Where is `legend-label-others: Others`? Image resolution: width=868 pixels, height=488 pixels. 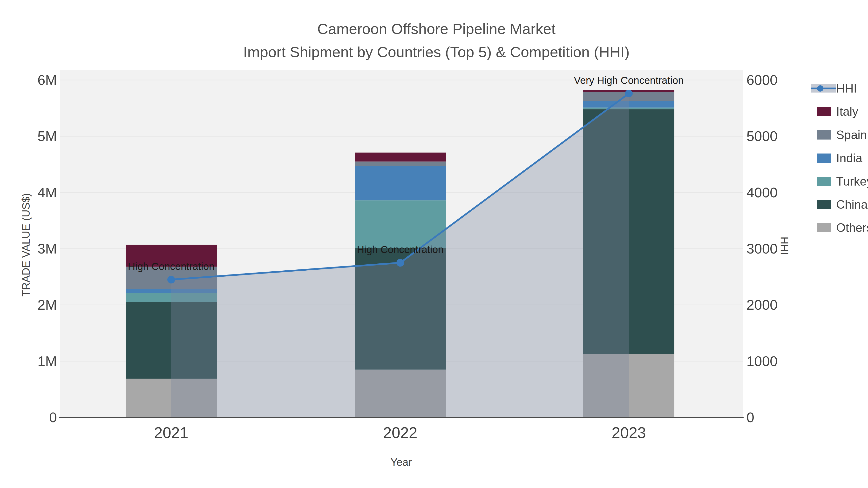
legend-label-others: Others is located at coordinates (852, 228).